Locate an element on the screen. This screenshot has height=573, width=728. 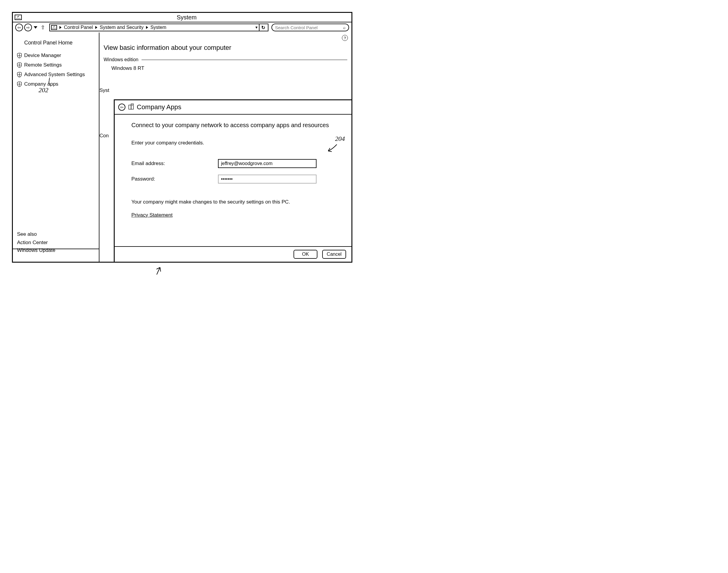
search-icon: ⌕ is located at coordinates (344, 28).